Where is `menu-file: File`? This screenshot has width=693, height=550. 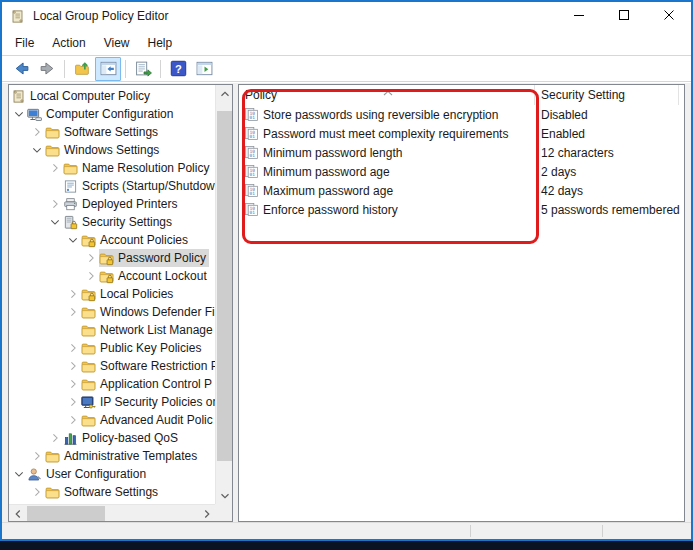 menu-file: File is located at coordinates (24, 43).